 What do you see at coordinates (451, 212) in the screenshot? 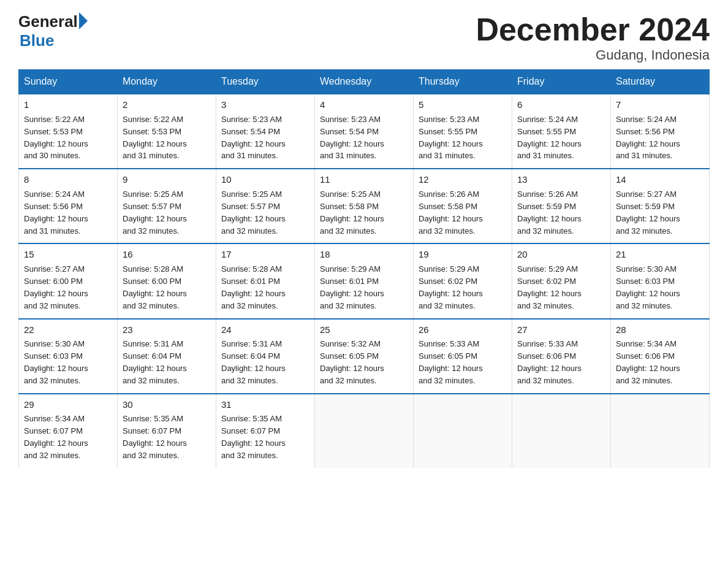
I see `day-info: Sunrise: 5:26 AMSunset: 5:58 PMDaylight:…` at bounding box center [451, 212].